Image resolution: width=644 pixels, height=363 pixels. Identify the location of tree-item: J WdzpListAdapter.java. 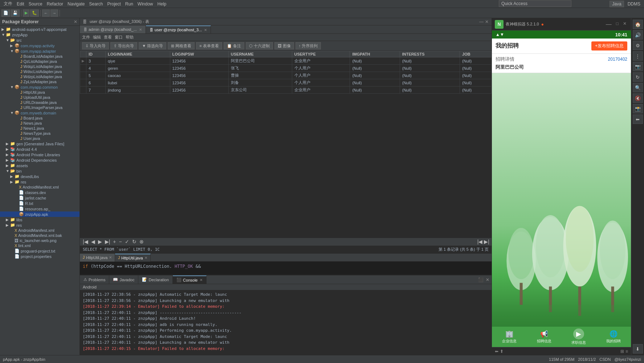
(40, 77).